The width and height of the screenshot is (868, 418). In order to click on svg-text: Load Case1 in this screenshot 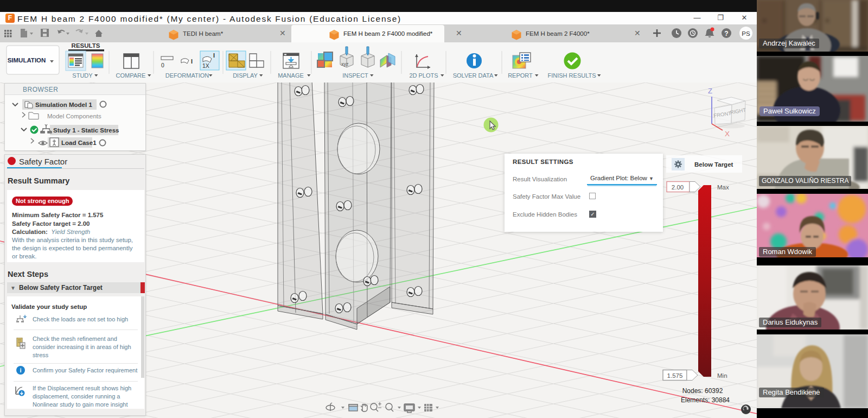, I will do `click(79, 143)`.